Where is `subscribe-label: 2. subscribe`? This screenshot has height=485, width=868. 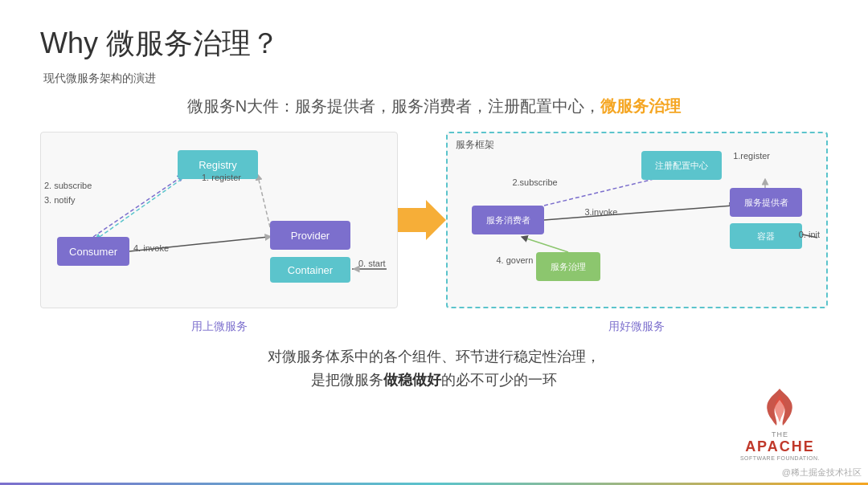
subscribe-label: 2. subscribe is located at coordinates (68, 185).